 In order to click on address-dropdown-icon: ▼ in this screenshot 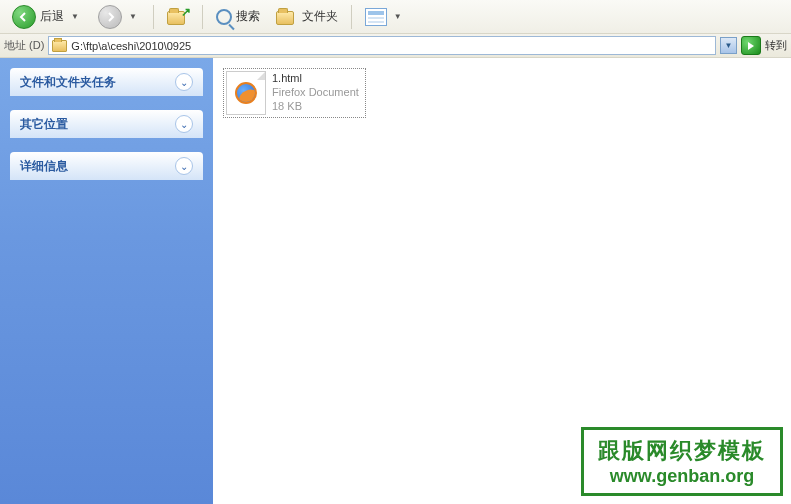, I will do `click(728, 46)`.